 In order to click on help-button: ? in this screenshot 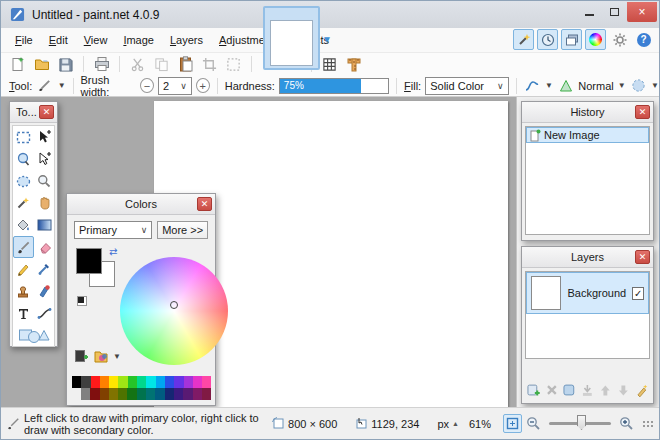, I will do `click(644, 40)`.